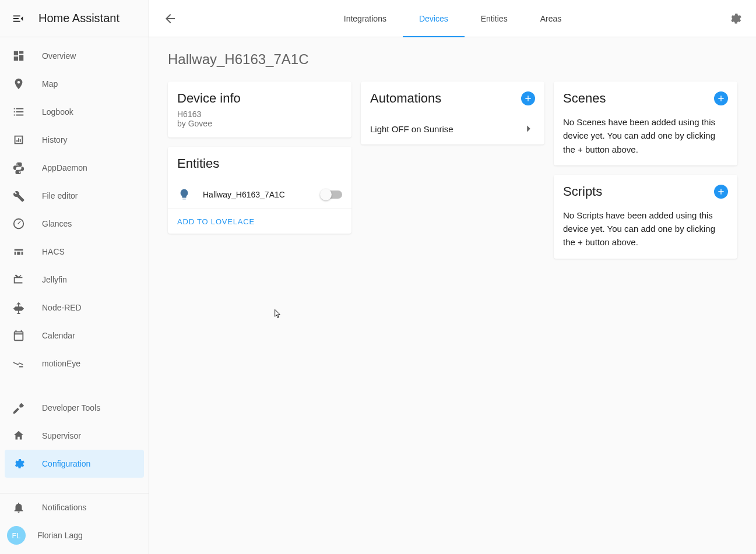 This screenshot has width=756, height=554. What do you see at coordinates (646, 217) in the screenshot?
I see `scripts-card: Scripts No Scripts have been added using…` at bounding box center [646, 217].